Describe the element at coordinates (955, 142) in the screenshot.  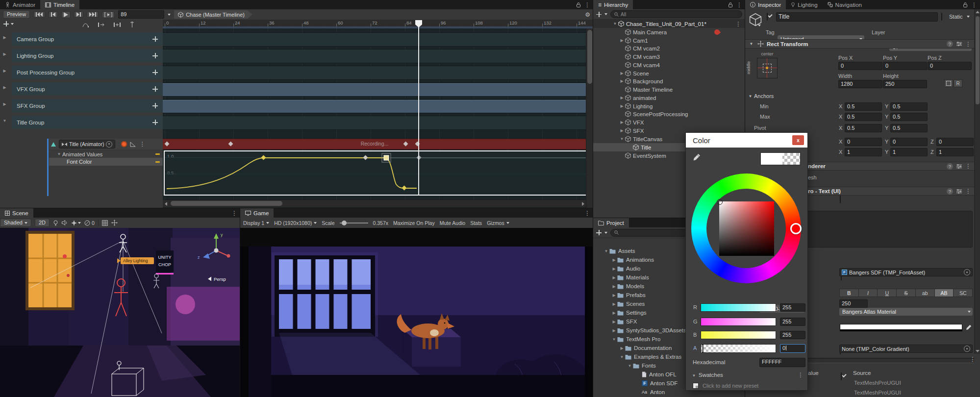
I see `rotation-z-field: 0` at that location.